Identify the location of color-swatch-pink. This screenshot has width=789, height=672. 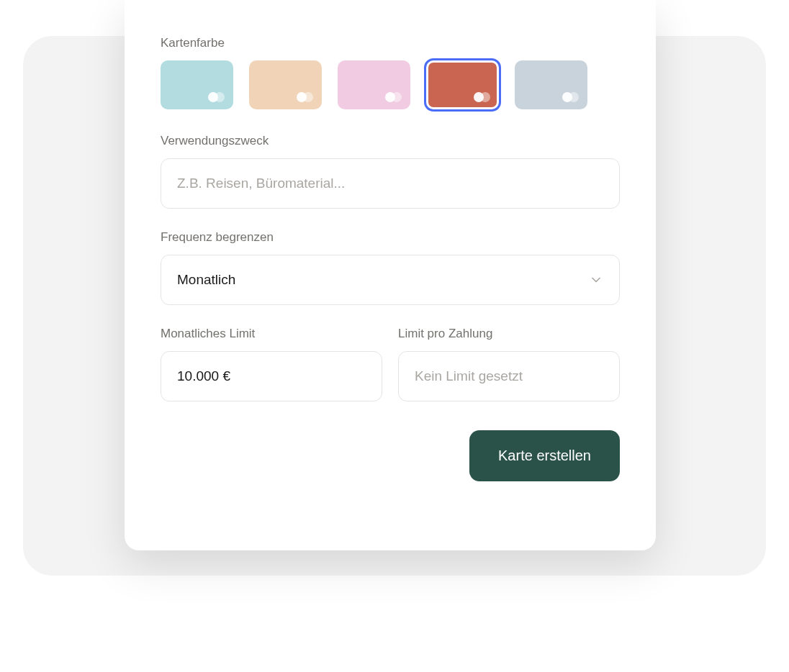
(374, 85).